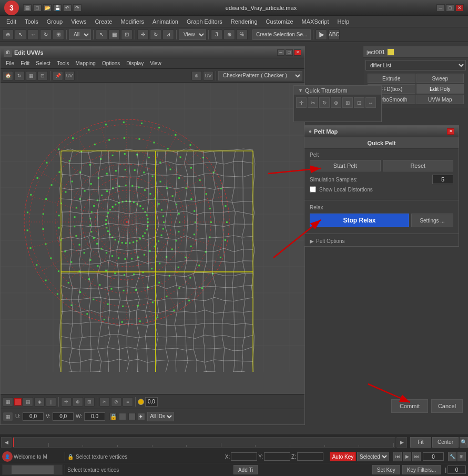  I want to click on key-filters-button: Key Filters..., so click(422, 470).